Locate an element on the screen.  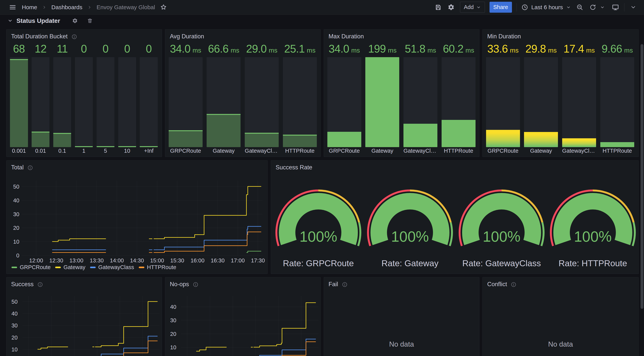
bar-gauge-column: 0+Inf is located at coordinates (149, 93).